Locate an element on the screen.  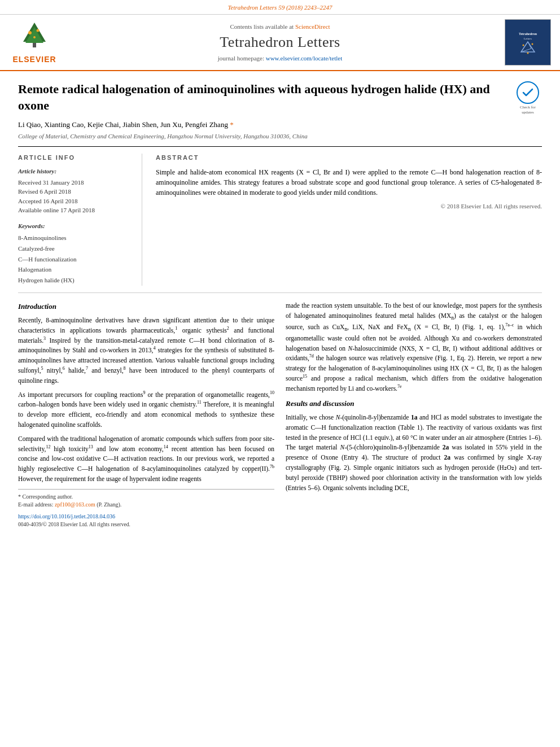
check-circle-icon is located at coordinates (528, 93).